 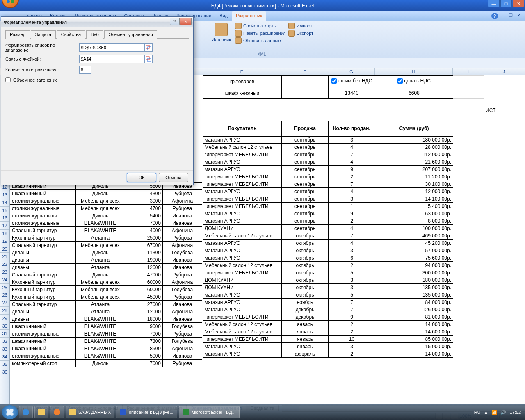 What do you see at coordinates (328, 236) in the screenshot?
I see `table-row: Мебельный салон 12 стульевоктябрь7469 00…` at bounding box center [328, 236].